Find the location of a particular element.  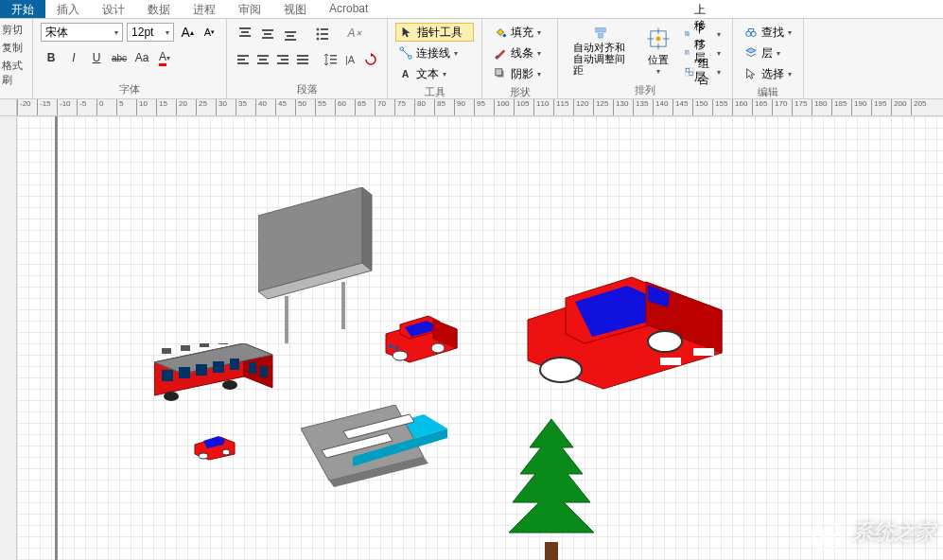

pointer-icon is located at coordinates (407, 32).